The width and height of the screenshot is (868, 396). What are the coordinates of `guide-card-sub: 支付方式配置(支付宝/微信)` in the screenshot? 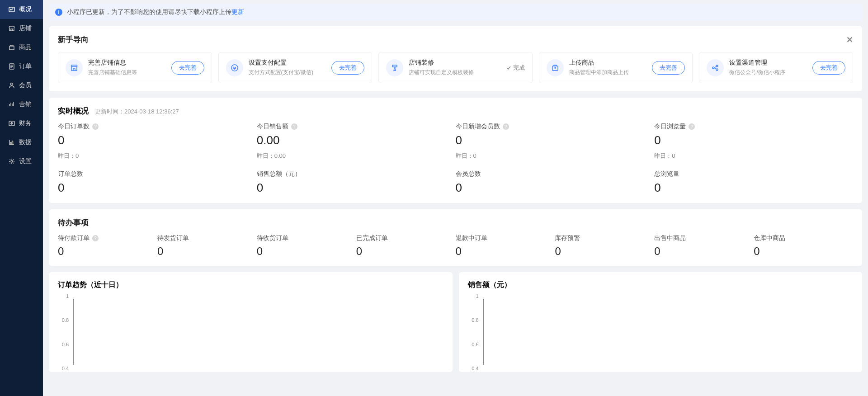 It's located at (290, 72).